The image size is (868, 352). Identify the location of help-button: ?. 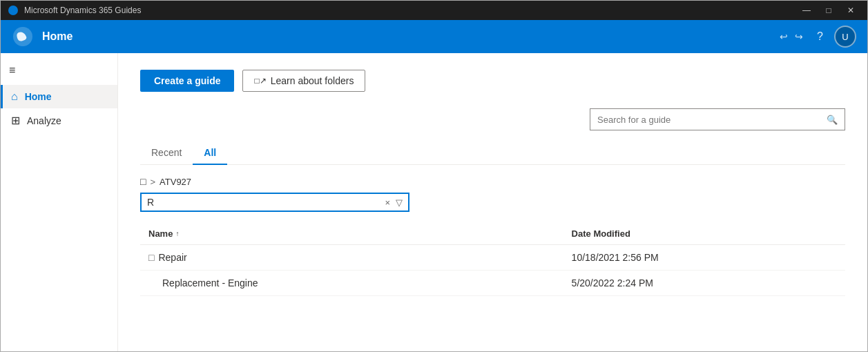
(820, 37).